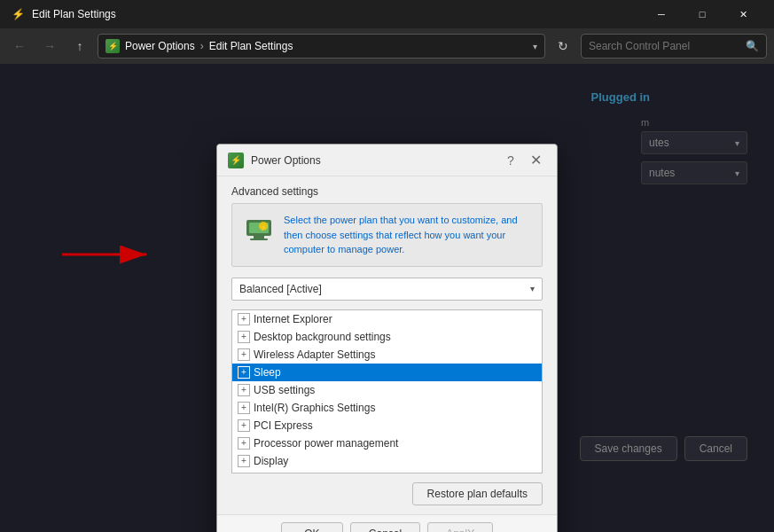 This screenshot has height=532, width=774. Describe the element at coordinates (312, 528) in the screenshot. I see `ok-button: OK` at that location.